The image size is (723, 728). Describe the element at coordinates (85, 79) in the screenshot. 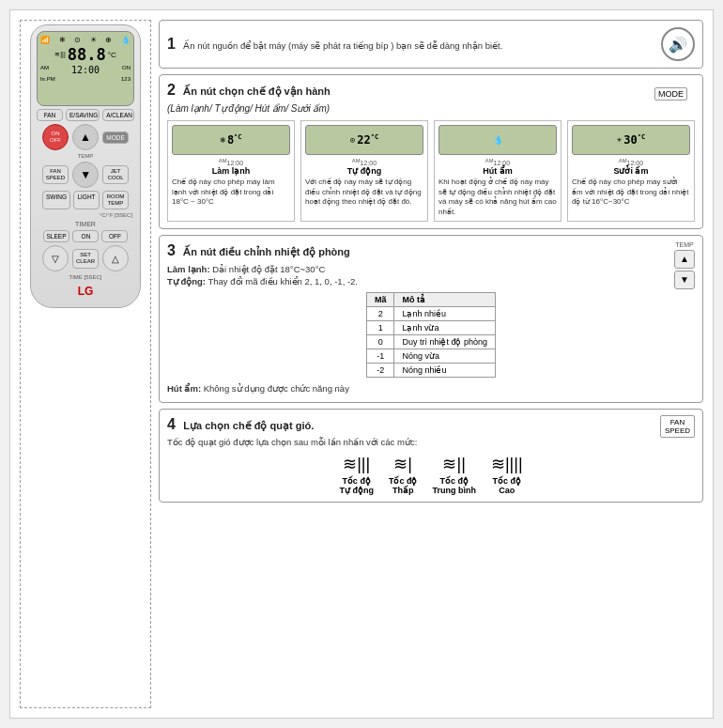

I see `display-extra: hr.PM 123` at that location.